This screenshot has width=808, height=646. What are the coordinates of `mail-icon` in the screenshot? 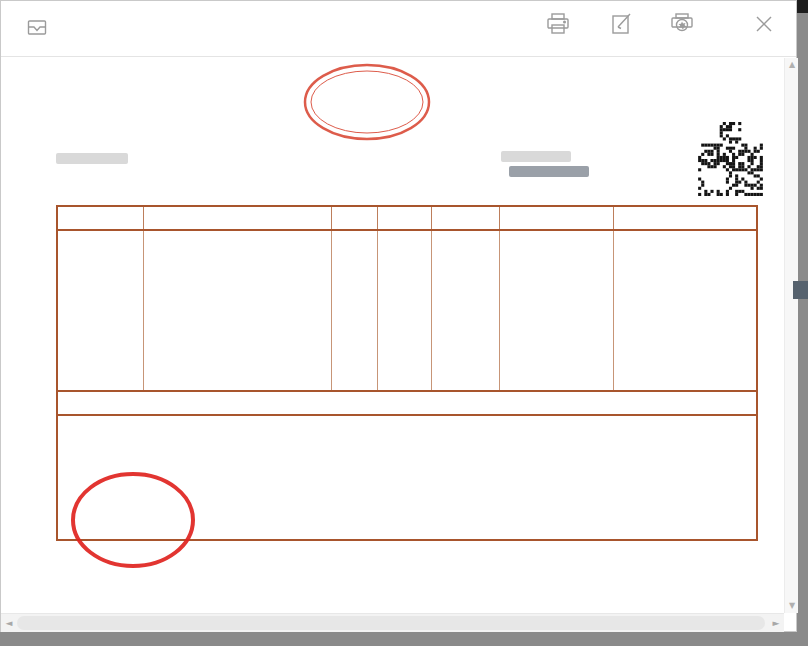 It's located at (37, 30).